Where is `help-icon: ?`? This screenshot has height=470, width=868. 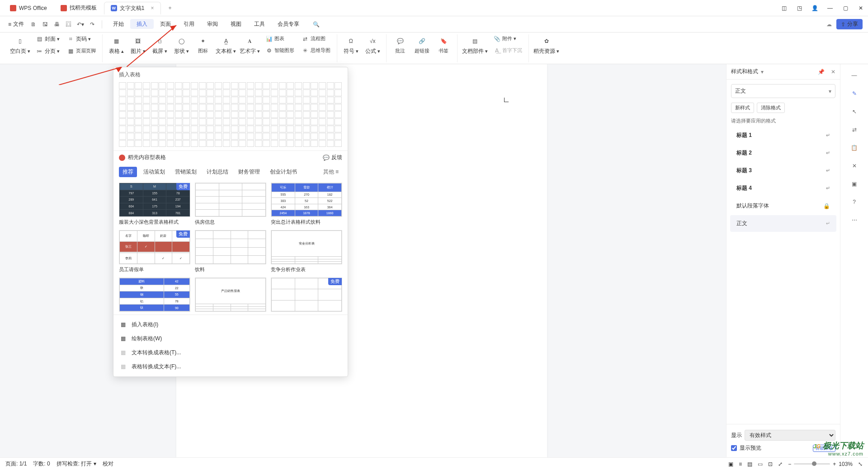 help-icon: ? is located at coordinates (854, 202).